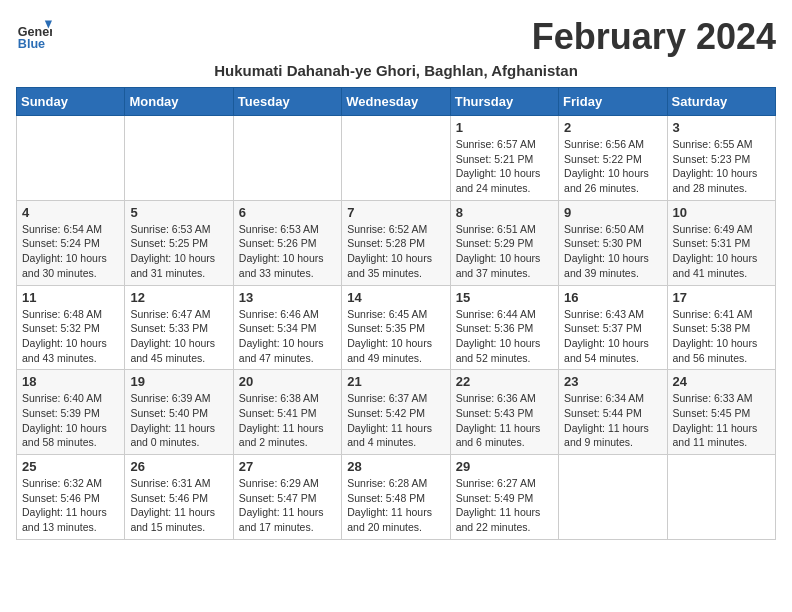 Image resolution: width=792 pixels, height=612 pixels. Describe the element at coordinates (396, 298) in the screenshot. I see `day-number: 14` at that location.